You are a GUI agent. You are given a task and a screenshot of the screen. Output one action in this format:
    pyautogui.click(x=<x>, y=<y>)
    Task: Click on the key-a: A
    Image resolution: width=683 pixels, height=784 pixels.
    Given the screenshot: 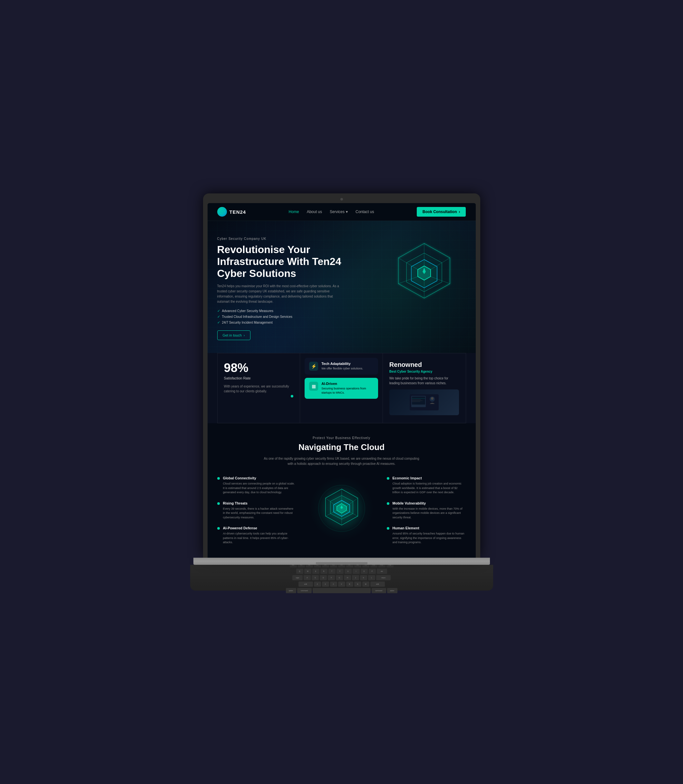 What is the action you would take?
    pyautogui.click(x=307, y=578)
    